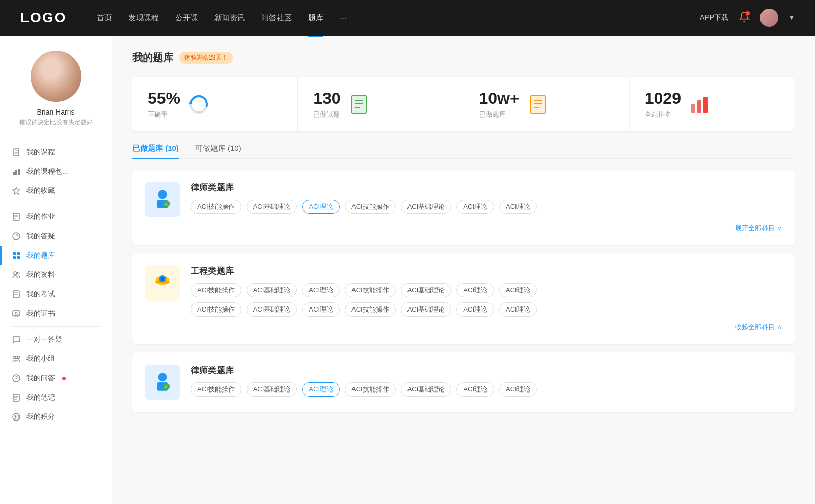  I want to click on star-icon, so click(16, 191).